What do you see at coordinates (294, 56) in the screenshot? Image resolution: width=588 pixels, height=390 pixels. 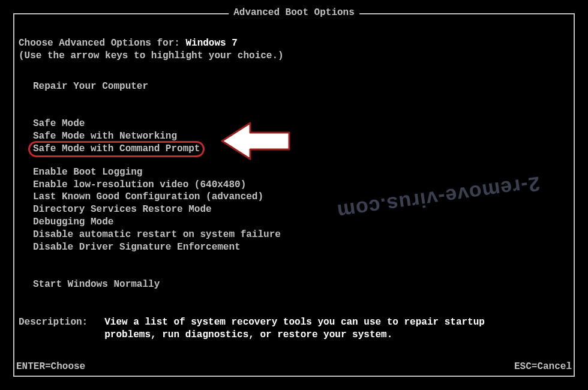 I see `arrow-hint: (Use the arrow keys to highlight your ch…` at bounding box center [294, 56].